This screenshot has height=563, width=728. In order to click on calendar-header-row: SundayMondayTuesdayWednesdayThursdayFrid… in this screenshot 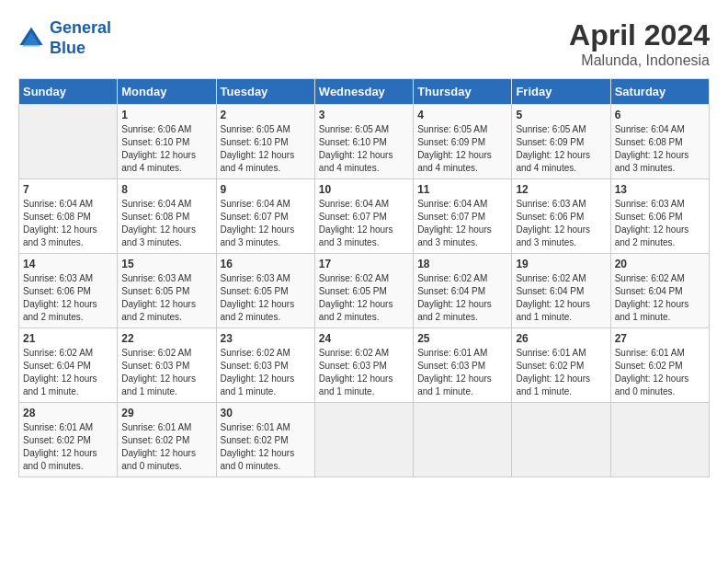, I will do `click(364, 92)`.